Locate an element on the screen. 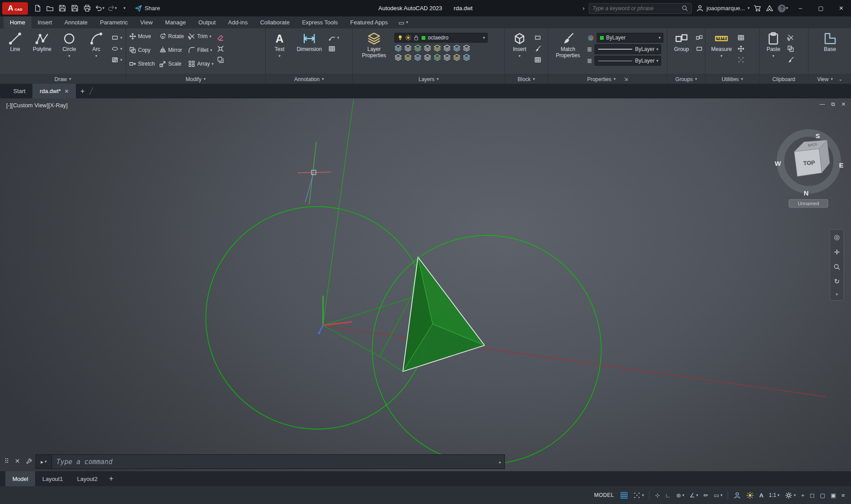 This screenshot has height=504, width=851. measure-button: Measure▾ is located at coordinates (721, 52).